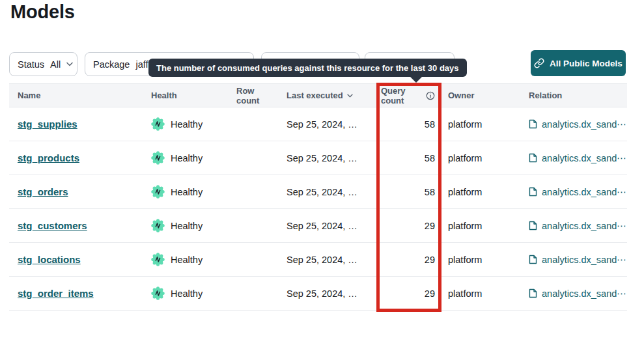 The width and height of the screenshot is (644, 349). Describe the element at coordinates (408, 96) in the screenshot. I see `column-header-query-count: Query count` at that location.